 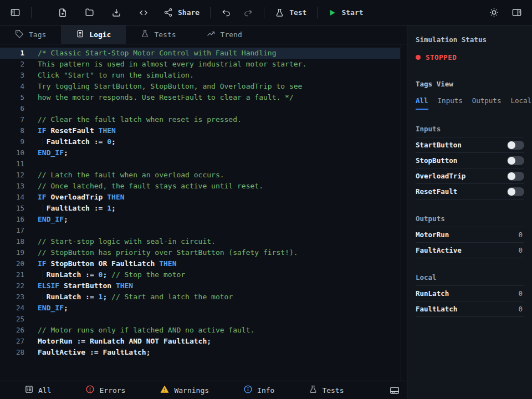 I want to click on tab-logic: Logic, so click(x=93, y=34).